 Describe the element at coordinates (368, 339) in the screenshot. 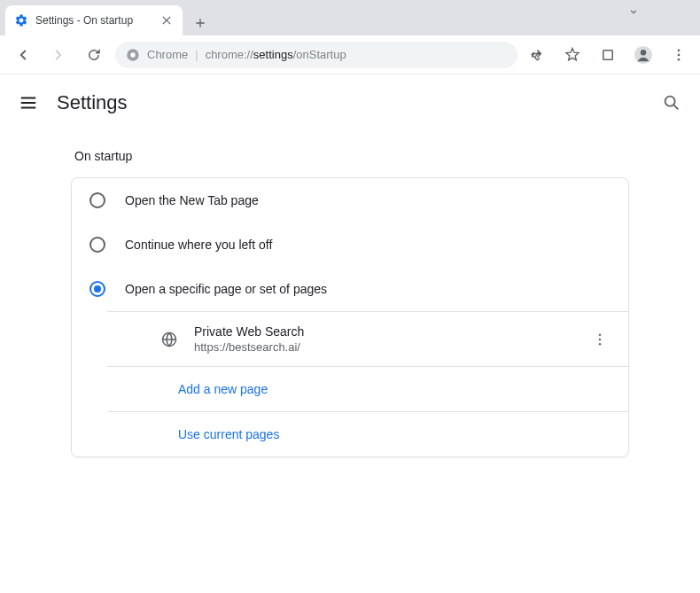

I see `startup-page-row: Private Web Search https://bestsearch.ai…` at that location.